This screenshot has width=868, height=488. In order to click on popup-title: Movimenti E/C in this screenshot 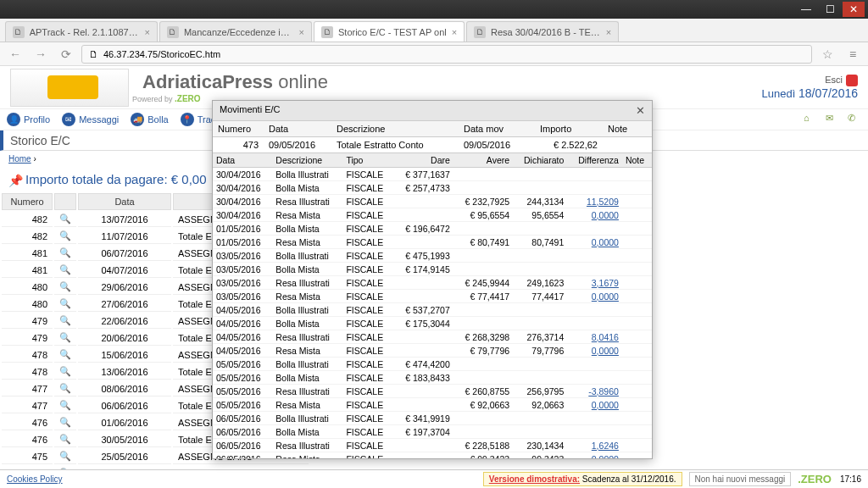, I will do `click(250, 110)`.